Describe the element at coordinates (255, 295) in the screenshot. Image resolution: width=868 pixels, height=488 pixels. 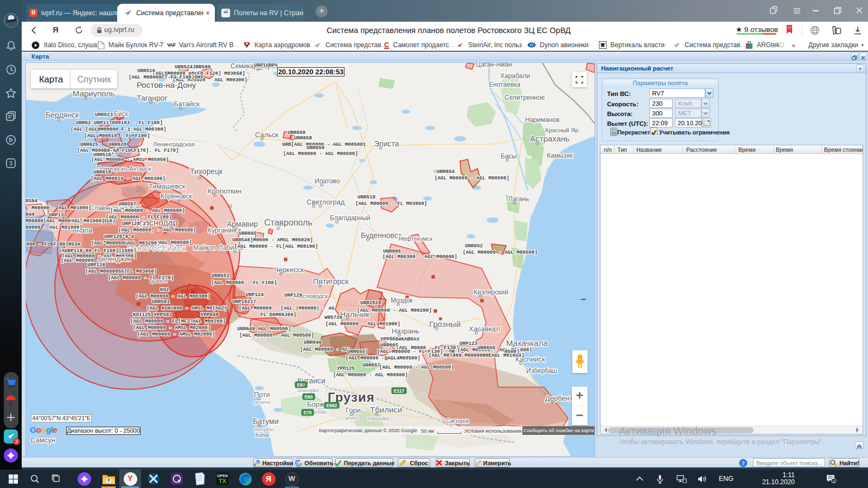
I see `svg-text: URP124` at that location.